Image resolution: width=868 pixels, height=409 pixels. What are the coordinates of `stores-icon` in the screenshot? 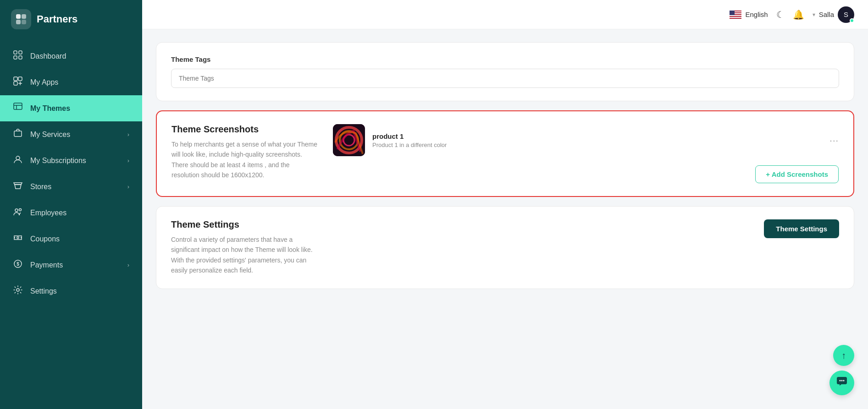 It's located at (18, 187).